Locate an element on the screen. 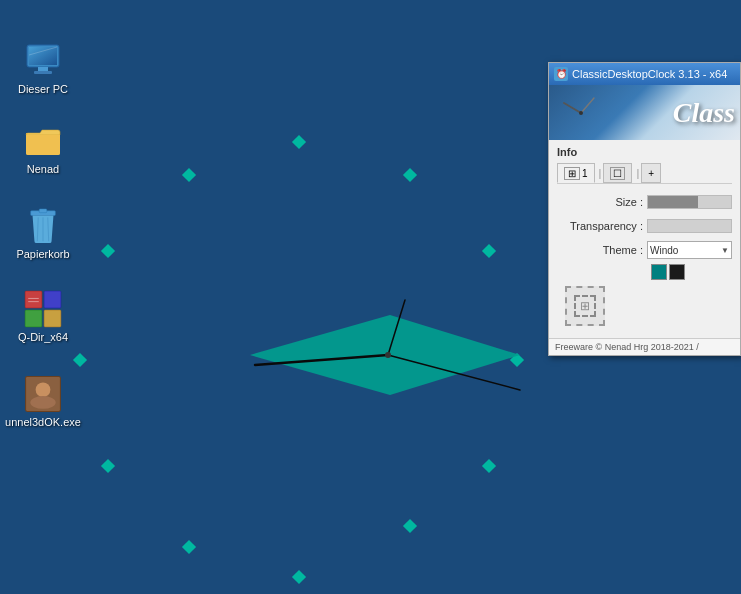  folder-icon is located at coordinates (43, 141).